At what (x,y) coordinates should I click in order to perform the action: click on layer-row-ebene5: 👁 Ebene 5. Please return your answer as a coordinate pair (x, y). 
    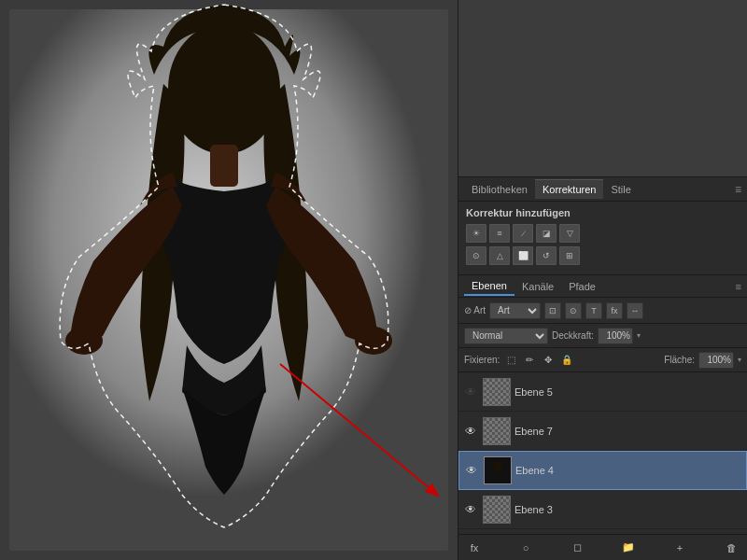
    Looking at the image, I should click on (603, 392).